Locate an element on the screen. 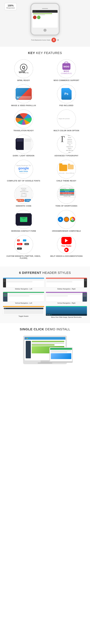  feature-parallax: IMAGE & VIDEO PARALLAX is located at coordinates (24, 96).